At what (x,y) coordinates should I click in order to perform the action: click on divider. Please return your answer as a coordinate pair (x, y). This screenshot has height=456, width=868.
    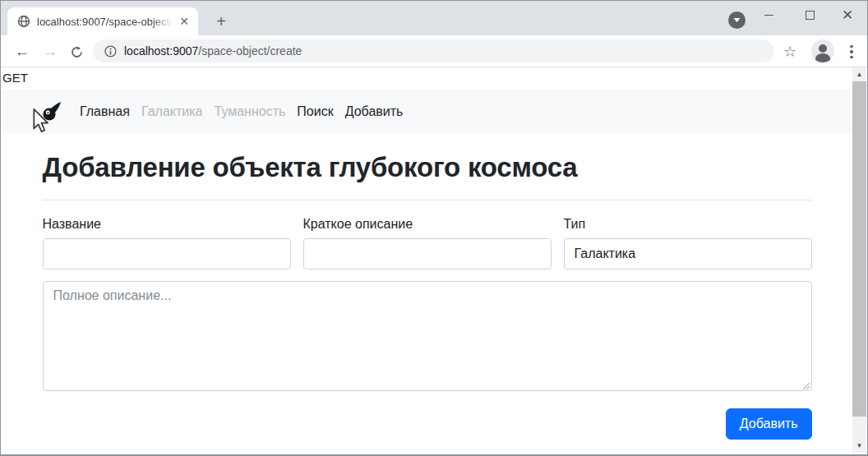
    Looking at the image, I should click on (427, 200).